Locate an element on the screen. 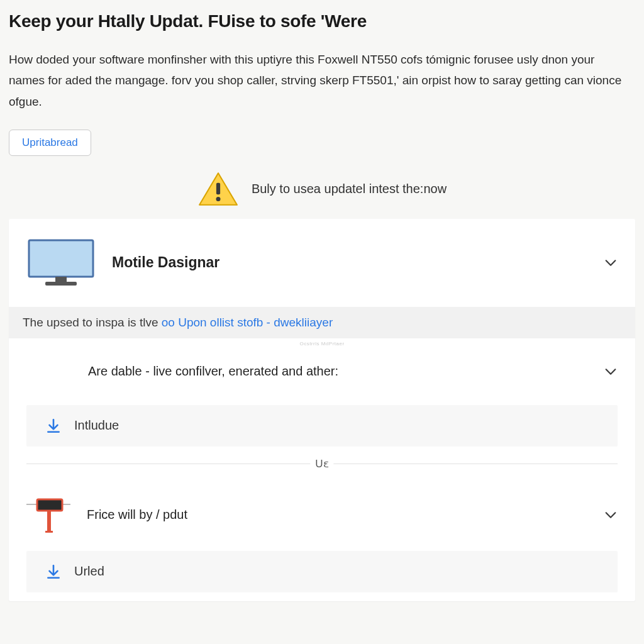  intro-paragraph: How doded your software monfinsher with … is located at coordinates (317, 80).